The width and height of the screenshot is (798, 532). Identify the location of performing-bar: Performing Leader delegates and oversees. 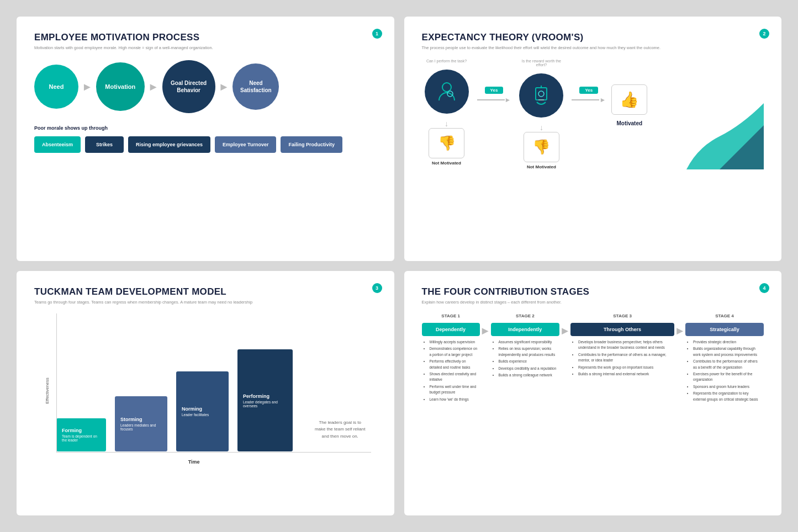
(265, 401).